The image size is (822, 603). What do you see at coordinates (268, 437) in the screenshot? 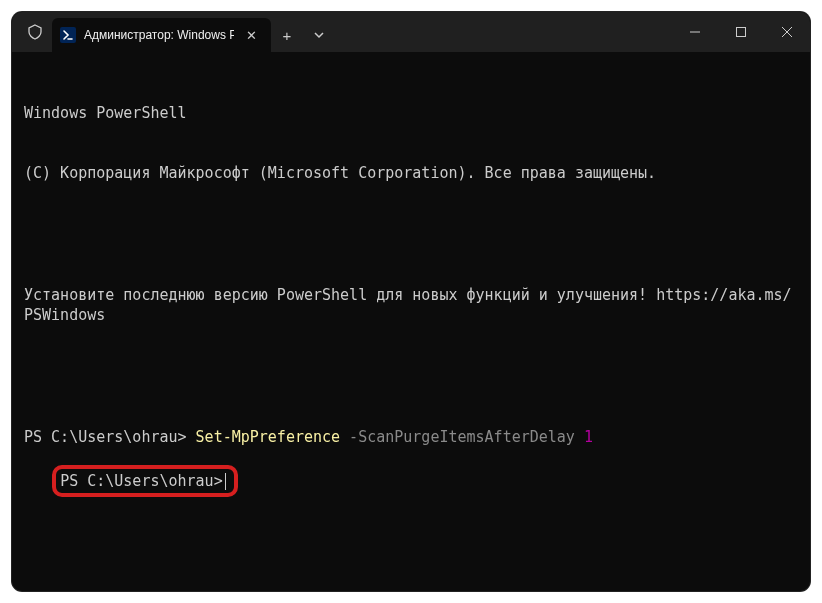
I see `cmdlet-name: Set-MpPreference` at bounding box center [268, 437].